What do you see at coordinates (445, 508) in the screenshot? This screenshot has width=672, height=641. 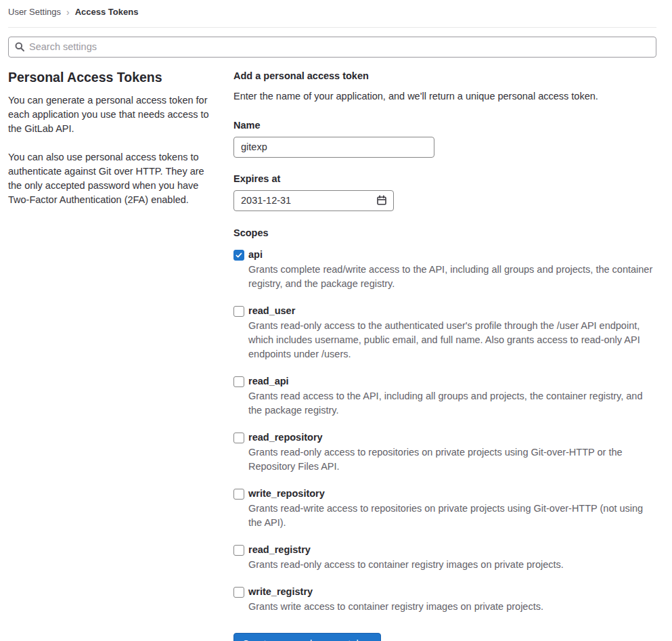 I see `scope-item: write_repository Grants read-write acces…` at bounding box center [445, 508].